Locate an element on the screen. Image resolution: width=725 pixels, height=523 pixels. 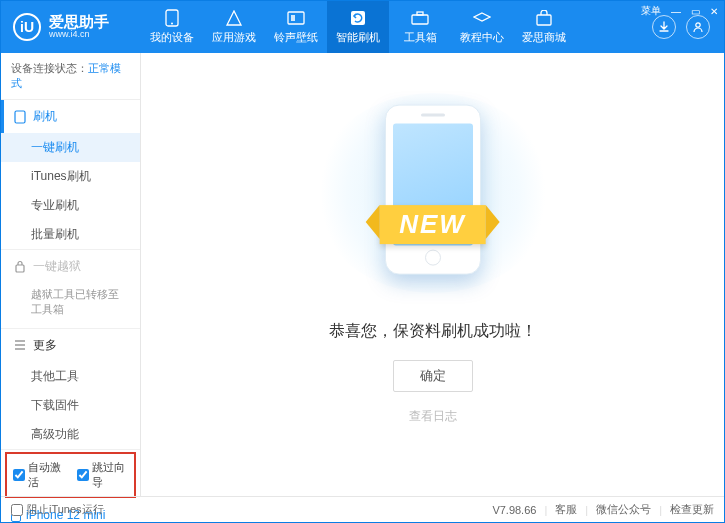
nav-label: 应用游戏 is located at coordinates (234, 38).